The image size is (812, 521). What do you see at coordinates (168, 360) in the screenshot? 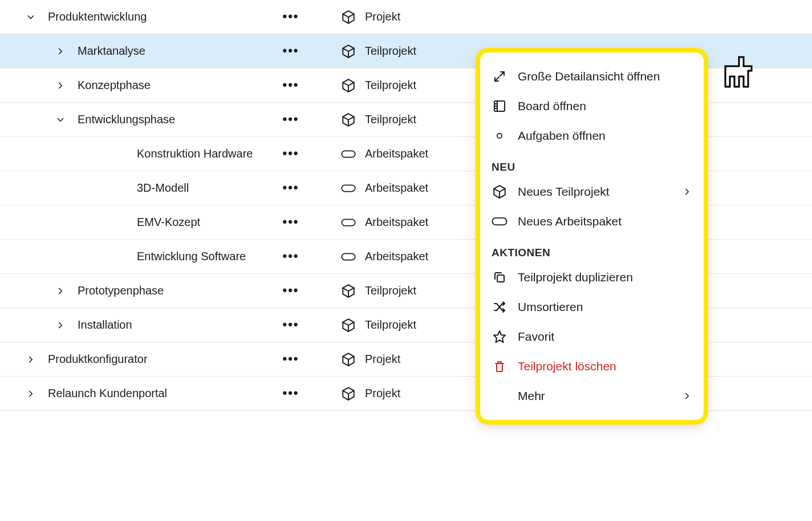
I see `row-name: Produktkonfigurator` at bounding box center [168, 360].